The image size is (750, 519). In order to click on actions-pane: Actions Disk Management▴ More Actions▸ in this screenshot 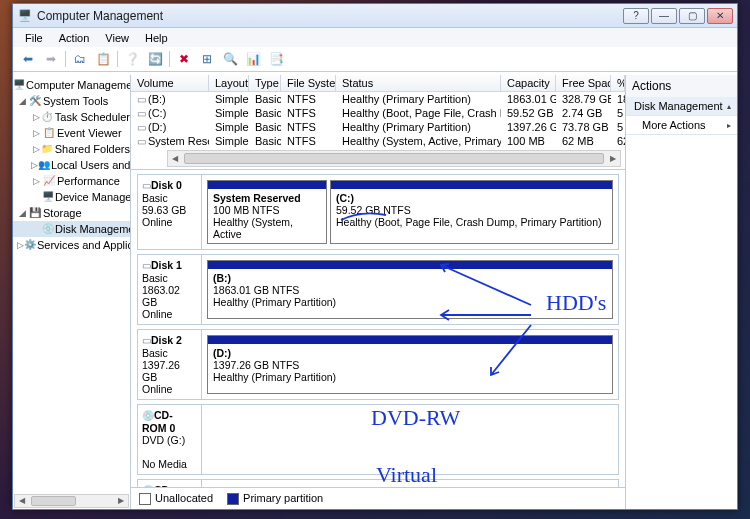, I will do `click(681, 292)`.